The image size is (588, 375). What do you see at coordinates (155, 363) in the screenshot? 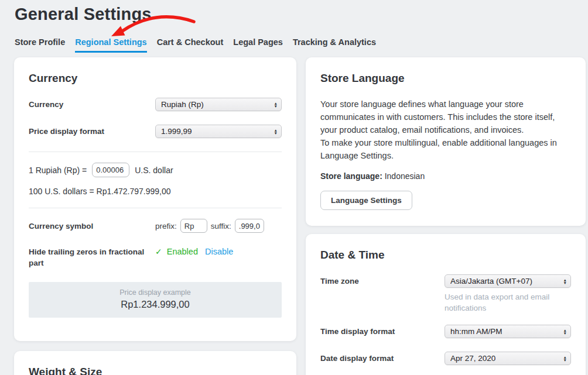
I see `weight-size-card: Weight & Size` at bounding box center [155, 363].